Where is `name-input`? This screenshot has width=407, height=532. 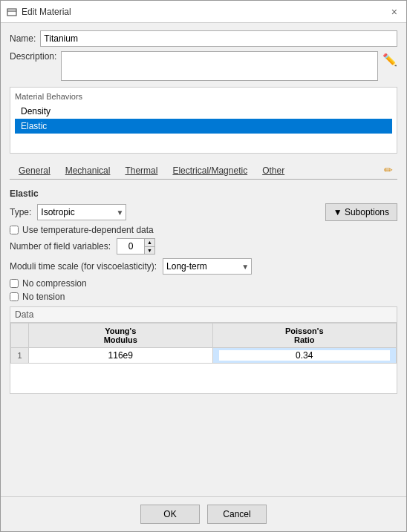 name-input is located at coordinates (218, 39).